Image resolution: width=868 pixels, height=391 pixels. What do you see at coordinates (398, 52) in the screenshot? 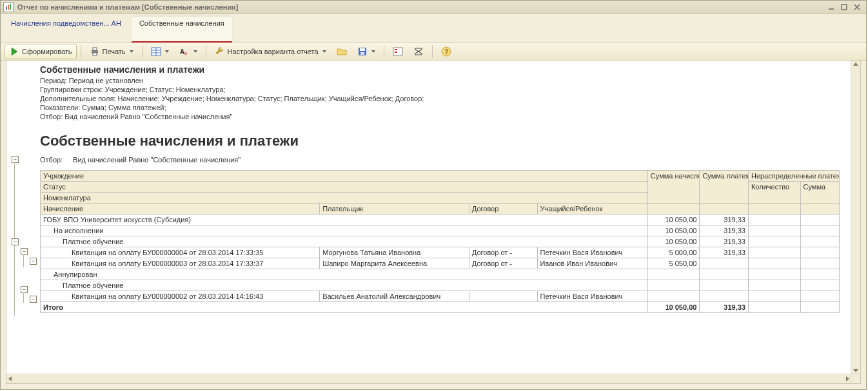
I see `structure-button` at bounding box center [398, 52].